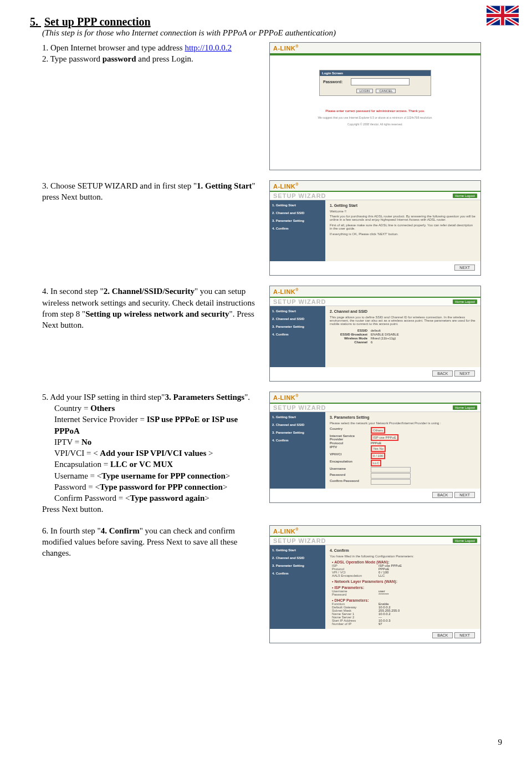 The image size is (532, 757). What do you see at coordinates (378, 456) in the screenshot?
I see `vpivci-input: 0 / 100` at bounding box center [378, 456].